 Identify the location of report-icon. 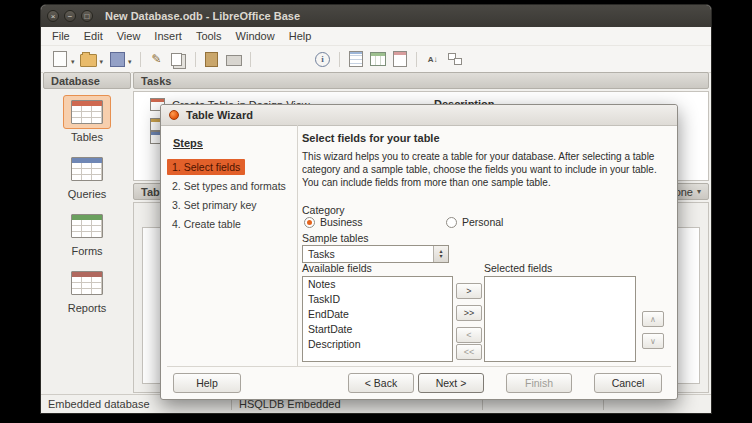
(400, 59).